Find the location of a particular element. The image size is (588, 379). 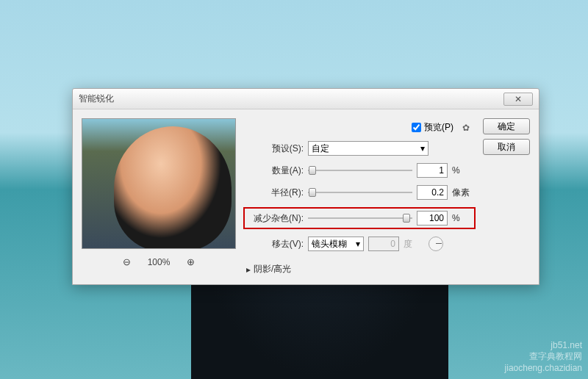

amount-label: 数量(A): is located at coordinates (275, 170).